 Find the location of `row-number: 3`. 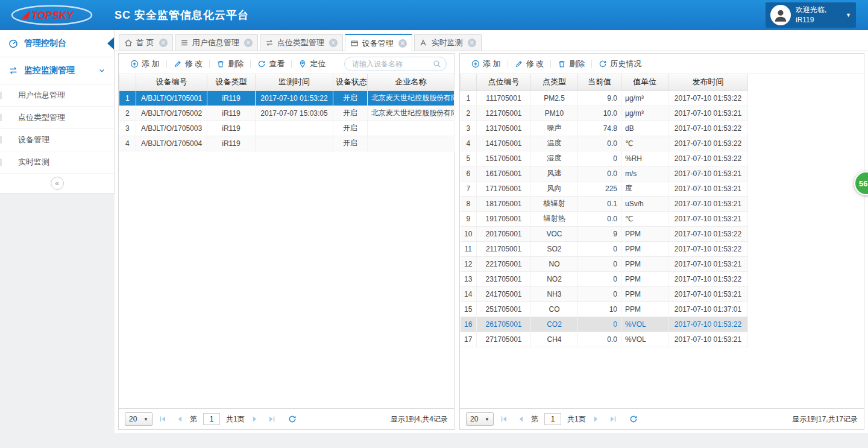

row-number: 3 is located at coordinates (128, 128).